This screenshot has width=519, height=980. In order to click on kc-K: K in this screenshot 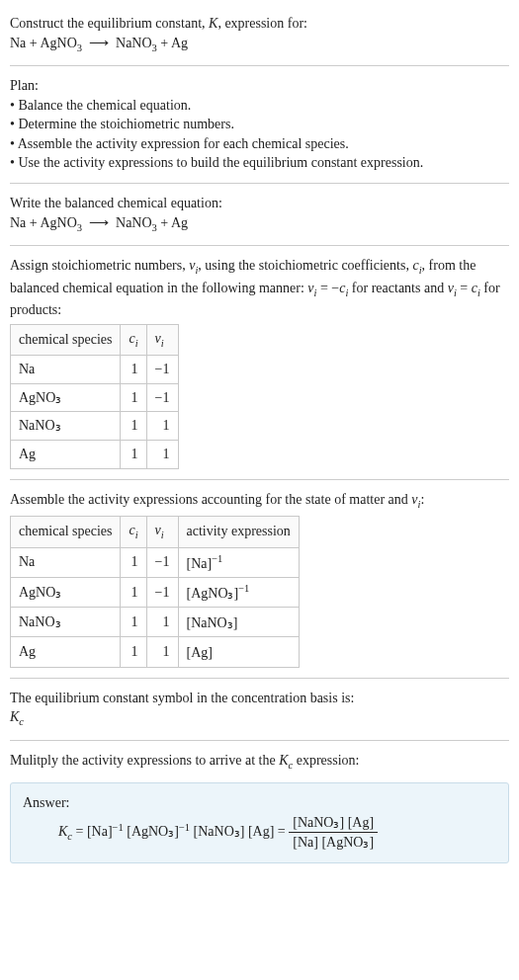, I will do `click(14, 717)`.